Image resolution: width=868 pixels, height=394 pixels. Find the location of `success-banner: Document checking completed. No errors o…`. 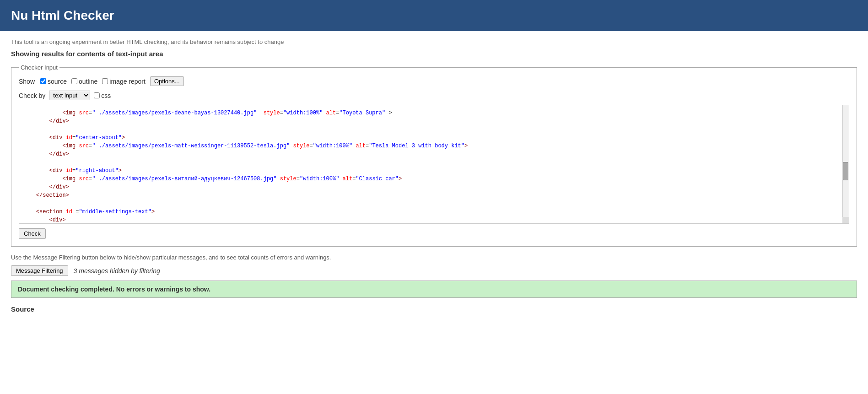

success-banner: Document checking completed. No errors o… is located at coordinates (434, 289).